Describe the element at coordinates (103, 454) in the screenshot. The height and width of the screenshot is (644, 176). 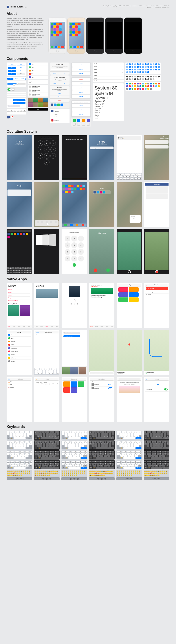
I see `key: )` at that location.